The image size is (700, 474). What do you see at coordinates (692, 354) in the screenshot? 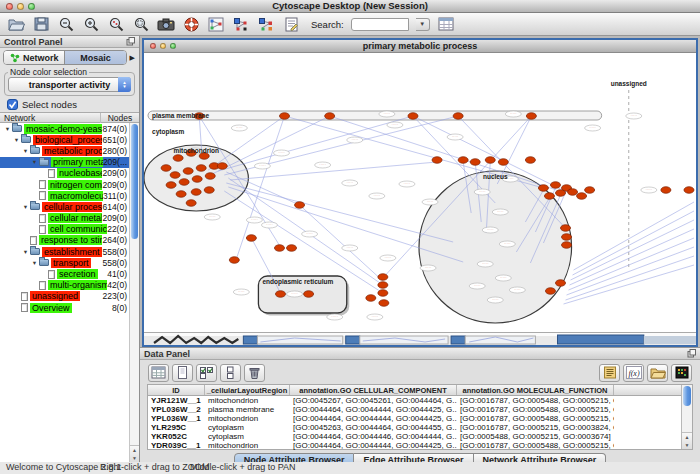
I see `float-data-panel-icon` at bounding box center [692, 354].